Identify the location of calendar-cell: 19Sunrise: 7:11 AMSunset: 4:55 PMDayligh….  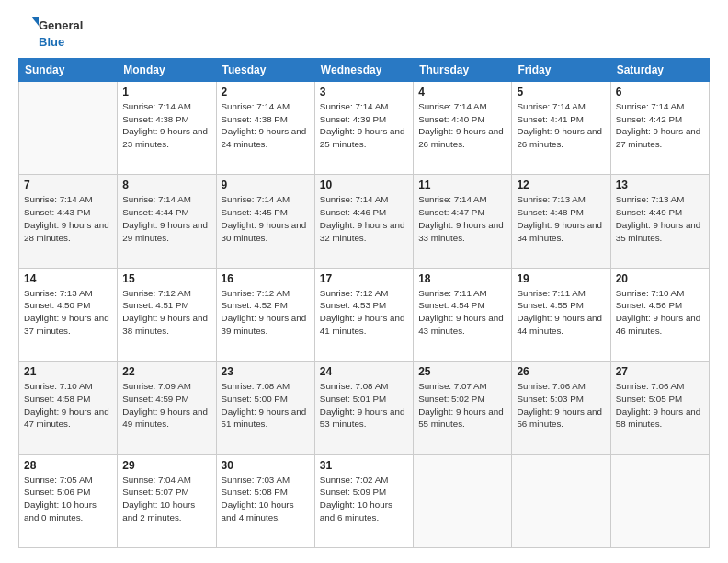
(561, 315).